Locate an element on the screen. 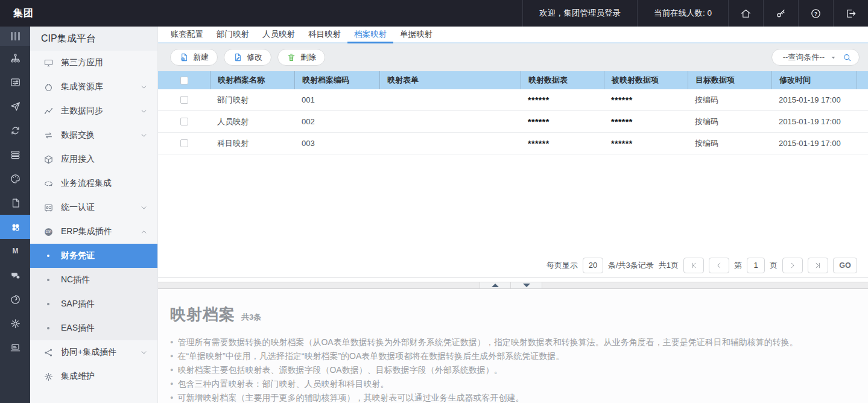 The image size is (868, 403). sidebar-item-collab-plugins: 协同+集成插件 is located at coordinates (94, 352).